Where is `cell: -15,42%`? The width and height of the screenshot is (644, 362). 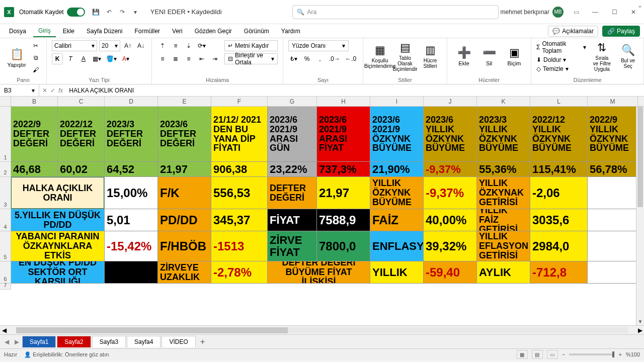
cell: -15,42% is located at coordinates (131, 246).